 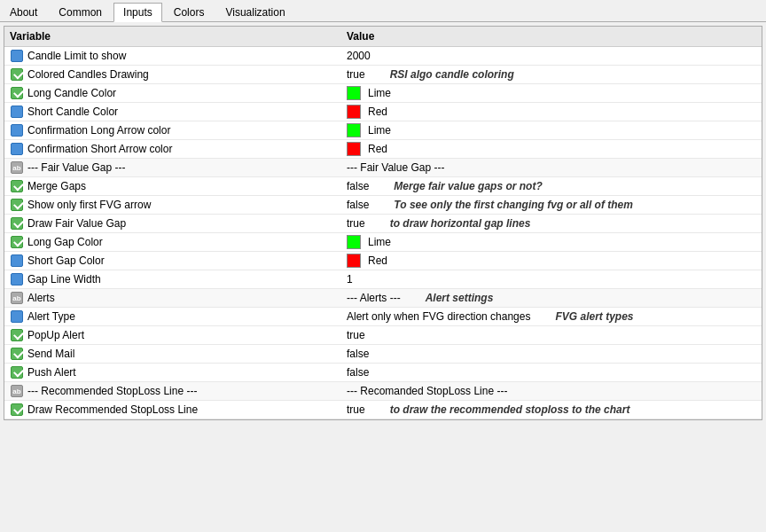 I want to click on variable-label: Draw Recommended StopLoss Line, so click(x=113, y=410).